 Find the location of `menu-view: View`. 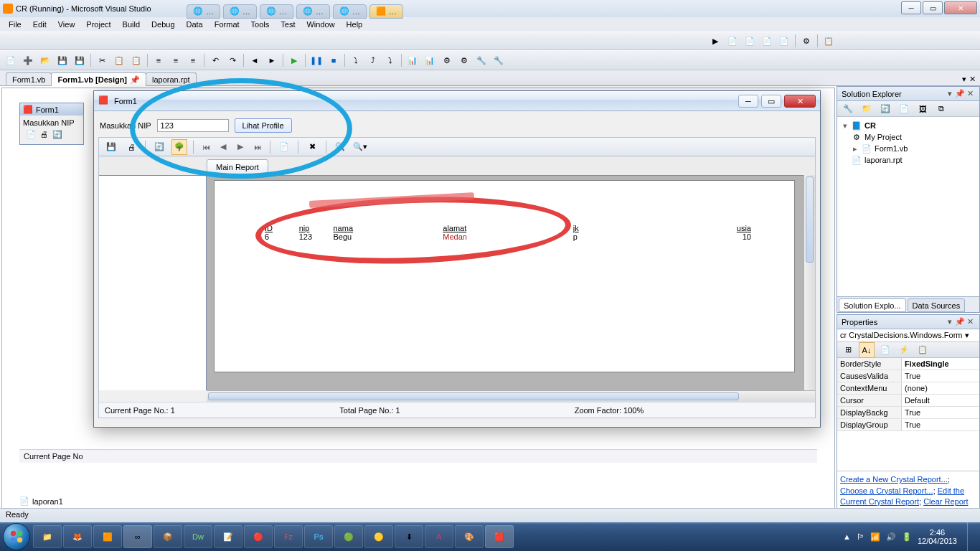

menu-view: View is located at coordinates (67, 24).